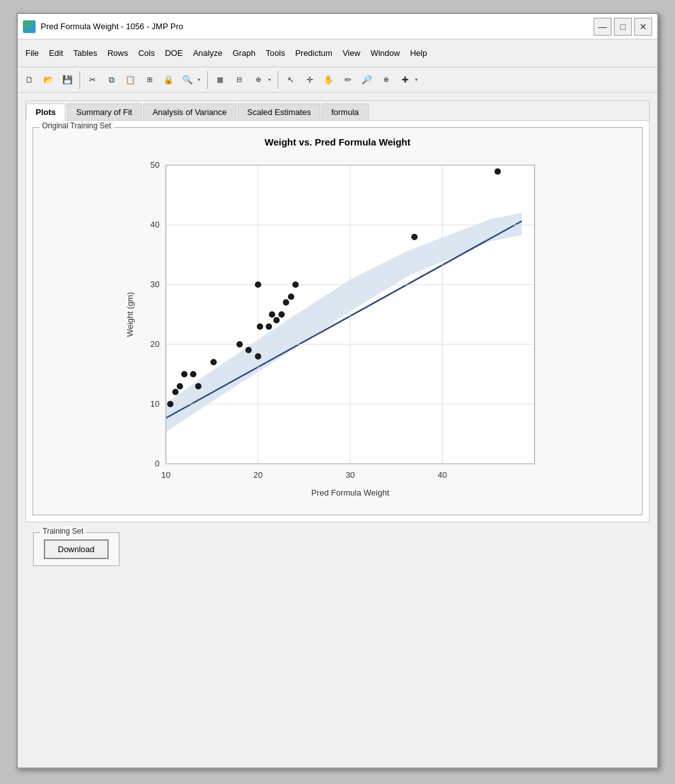 The image size is (675, 784). Describe the element at coordinates (418, 80) in the screenshot. I see `tb-arrow3: ▾` at that location.